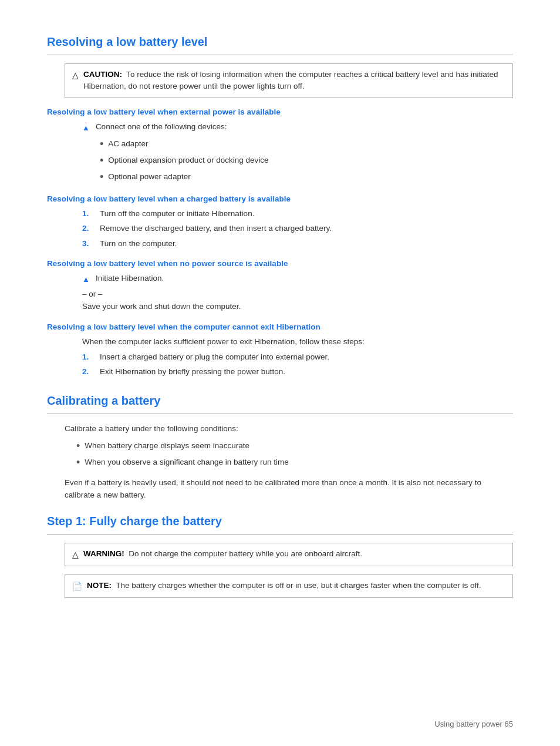 This screenshot has width=560, height=746. What do you see at coordinates (280, 556) in the screenshot?
I see `step1-section: Step 1: Fully charge the battery △ WARNI…` at bounding box center [280, 556].